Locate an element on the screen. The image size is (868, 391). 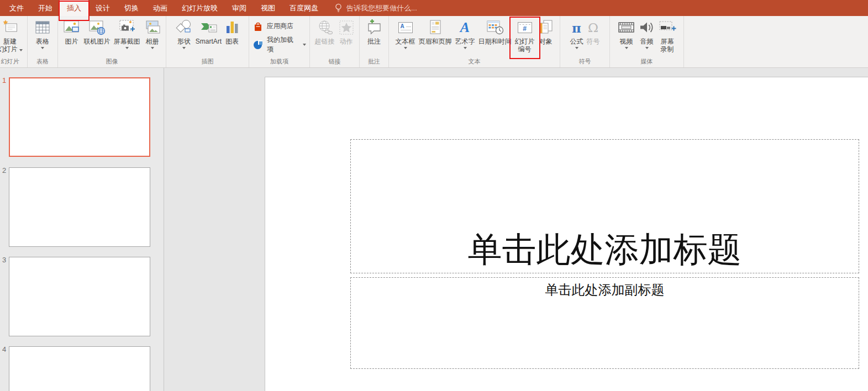
tellme-search: 告诉我您想要做什么... is located at coordinates (376, 8).